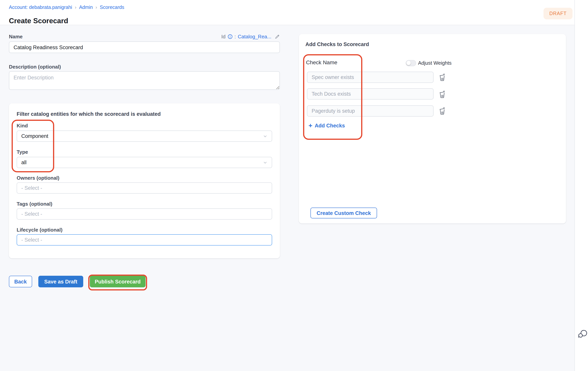 This screenshot has width=588, height=371. What do you see at coordinates (322, 63) in the screenshot?
I see `check-name-column-header: Check Name` at bounding box center [322, 63].